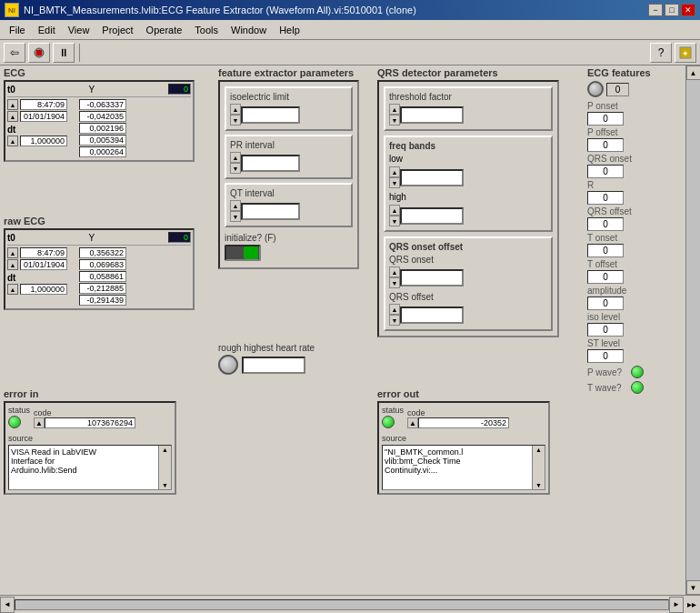 The width and height of the screenshot is (700, 613). I want to click on raw-dt-icon: ▲, so click(13, 289).